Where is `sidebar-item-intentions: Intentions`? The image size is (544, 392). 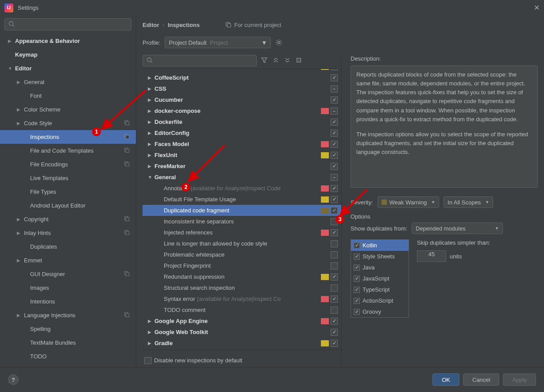 sidebar-item-intentions: Intentions is located at coordinates (68, 302).